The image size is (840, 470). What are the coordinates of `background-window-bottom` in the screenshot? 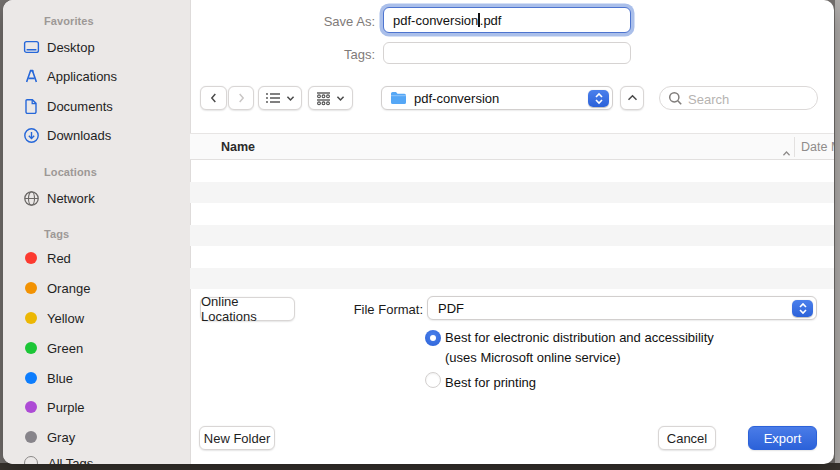 It's located at (420, 466).